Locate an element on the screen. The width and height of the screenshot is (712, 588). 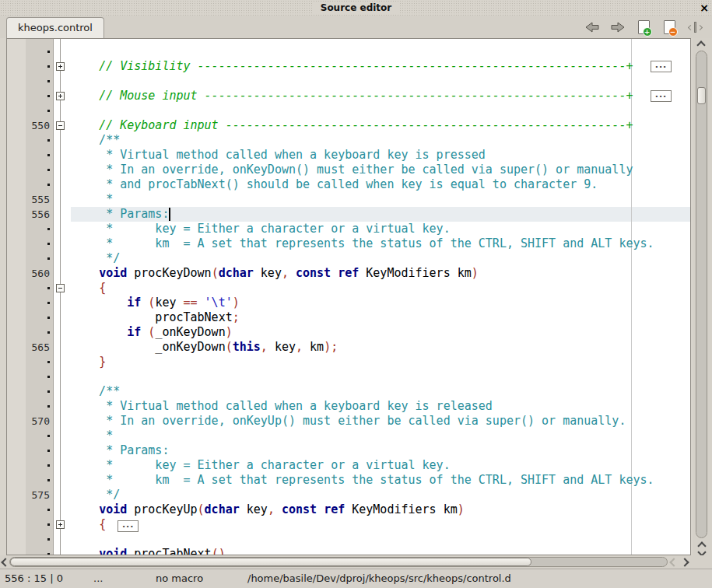
close-document-button: − is located at coordinates (669, 27).